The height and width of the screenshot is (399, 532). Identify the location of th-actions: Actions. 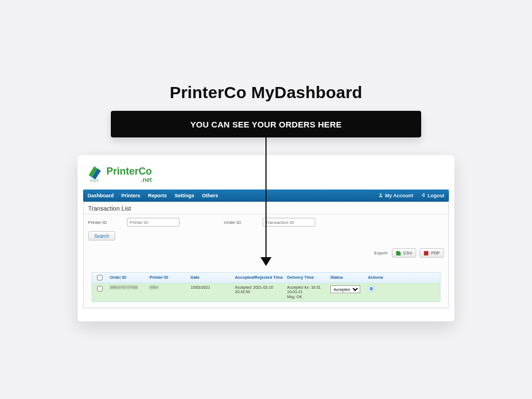
(381, 278).